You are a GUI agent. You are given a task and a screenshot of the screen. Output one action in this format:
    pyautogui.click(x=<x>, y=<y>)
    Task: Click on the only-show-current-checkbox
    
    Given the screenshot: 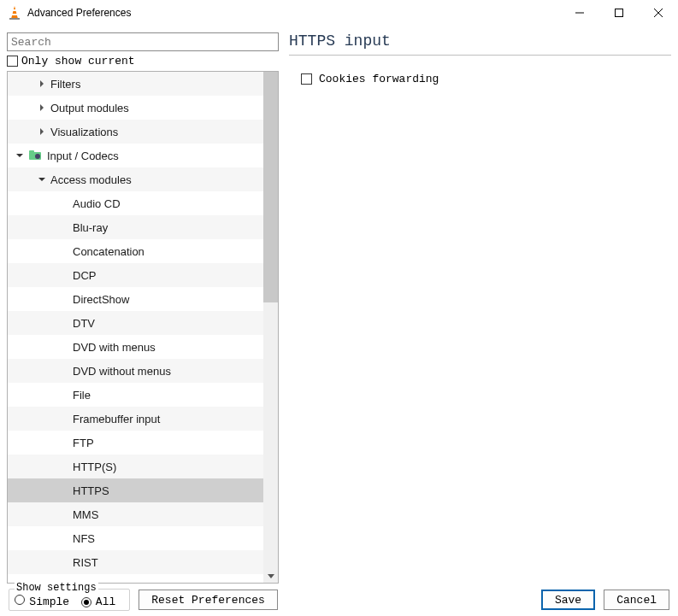 What is the action you would take?
    pyautogui.click(x=12, y=62)
    